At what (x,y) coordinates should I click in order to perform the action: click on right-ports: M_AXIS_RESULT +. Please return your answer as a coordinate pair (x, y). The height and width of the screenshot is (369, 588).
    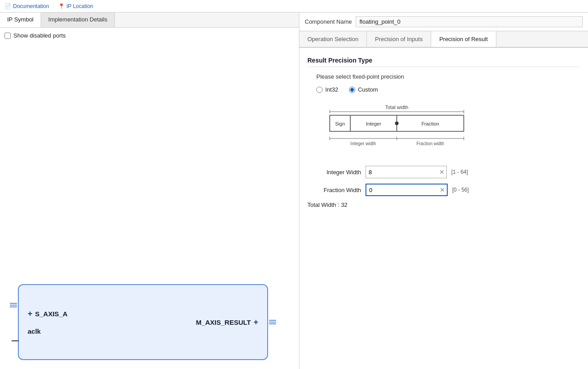
    Looking at the image, I should click on (227, 323).